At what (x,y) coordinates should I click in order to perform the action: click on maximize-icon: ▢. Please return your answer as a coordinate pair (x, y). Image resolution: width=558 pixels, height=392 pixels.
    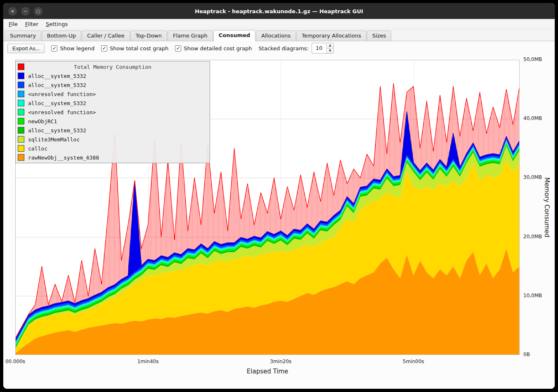
    Looking at the image, I should click on (38, 12).